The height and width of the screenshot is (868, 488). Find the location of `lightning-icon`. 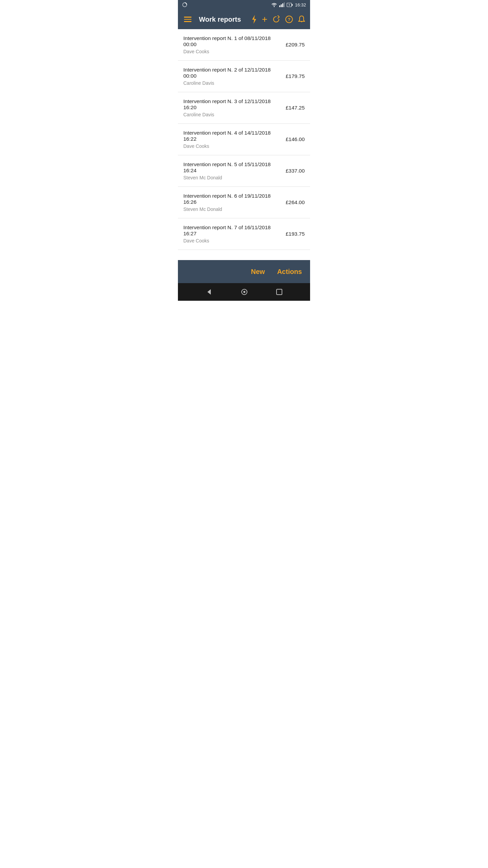

lightning-icon is located at coordinates (254, 19).